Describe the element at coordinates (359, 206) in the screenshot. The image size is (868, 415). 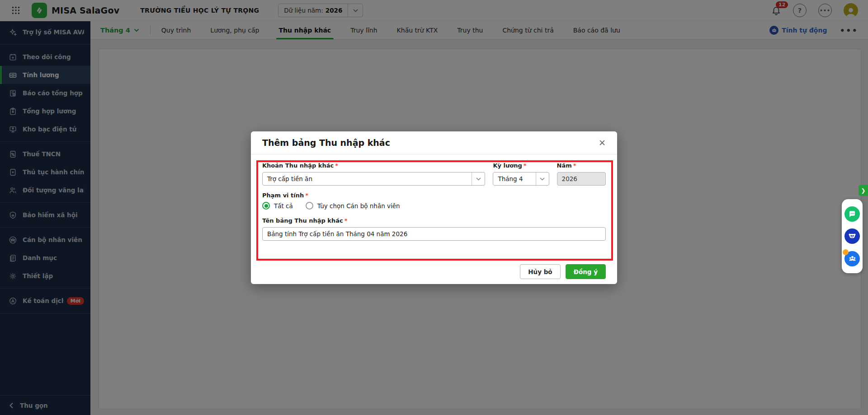
I see `scope-option-label: Tùy chọn Cán bộ nhân viên` at that location.